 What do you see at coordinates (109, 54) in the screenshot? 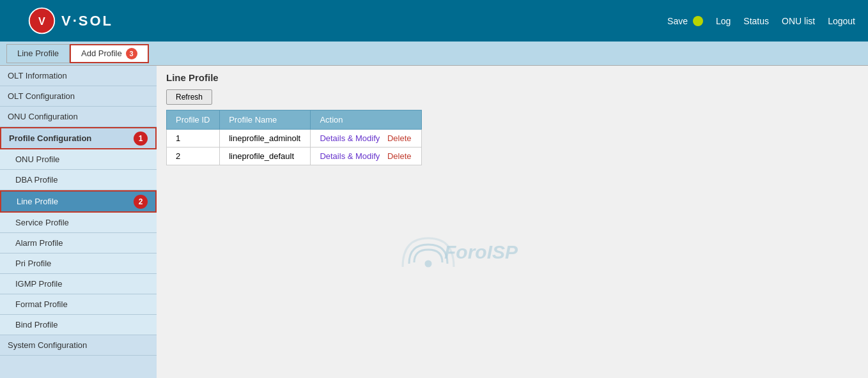
I see `tab-add-profile: Add Profile 3` at bounding box center [109, 54].